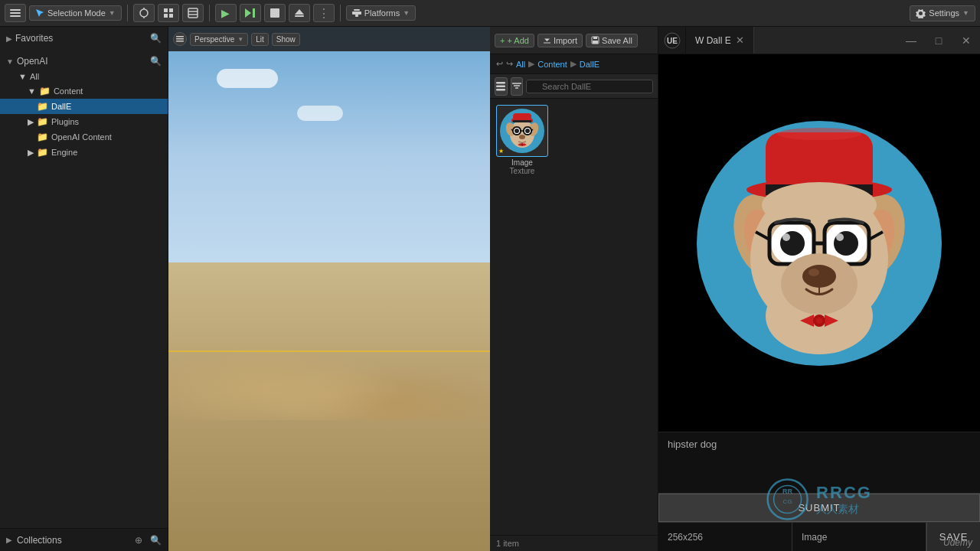 This screenshot has width=980, height=551. I want to click on lit-label: Lit, so click(260, 40).